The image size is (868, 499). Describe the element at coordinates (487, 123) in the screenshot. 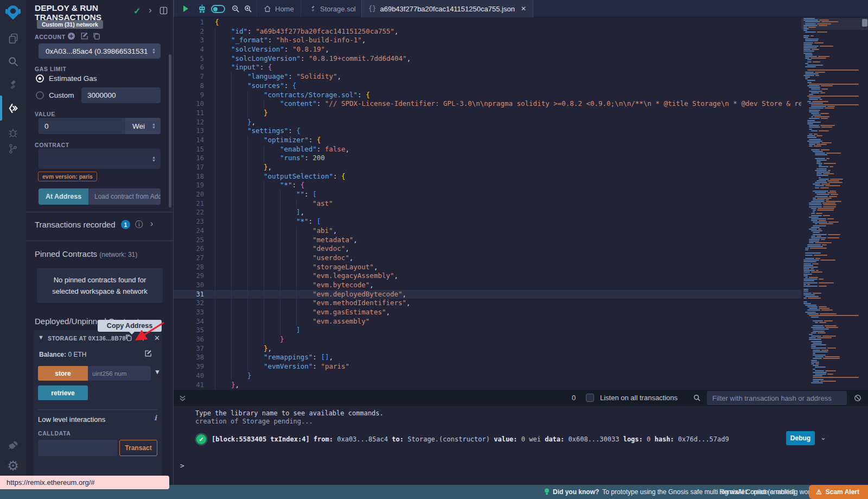

I see `code-line: 12},` at that location.